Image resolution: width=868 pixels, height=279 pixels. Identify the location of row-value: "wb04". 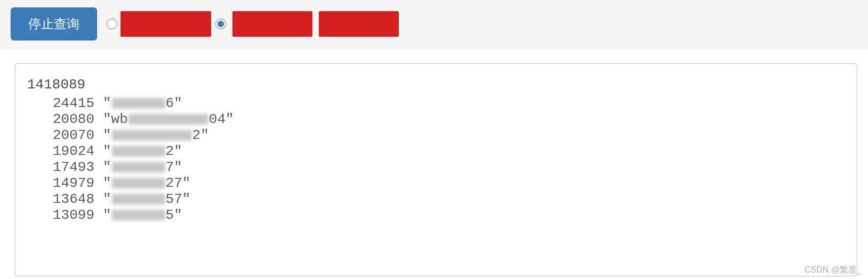
(168, 119).